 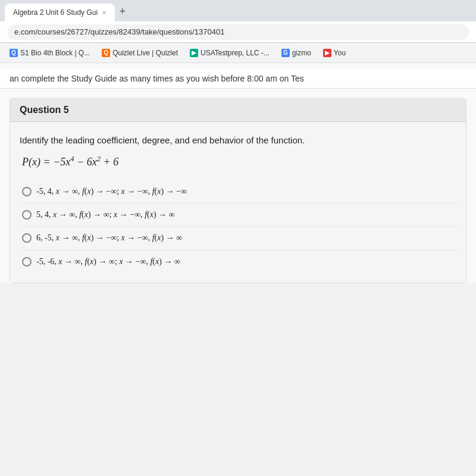 I want to click on bookmark-gizmo: G gizmo, so click(x=296, y=53).